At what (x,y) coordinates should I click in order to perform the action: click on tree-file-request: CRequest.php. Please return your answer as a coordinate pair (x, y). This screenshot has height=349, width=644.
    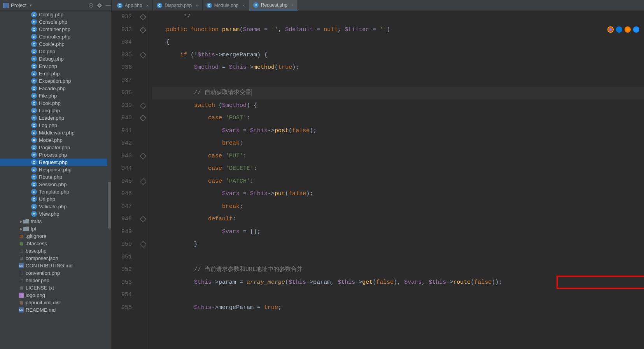
    Looking at the image, I should click on (56, 162).